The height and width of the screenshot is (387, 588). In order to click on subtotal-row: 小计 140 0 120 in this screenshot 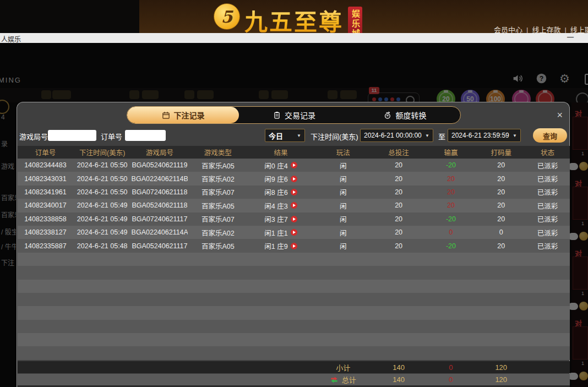, I will do `click(294, 367)`.